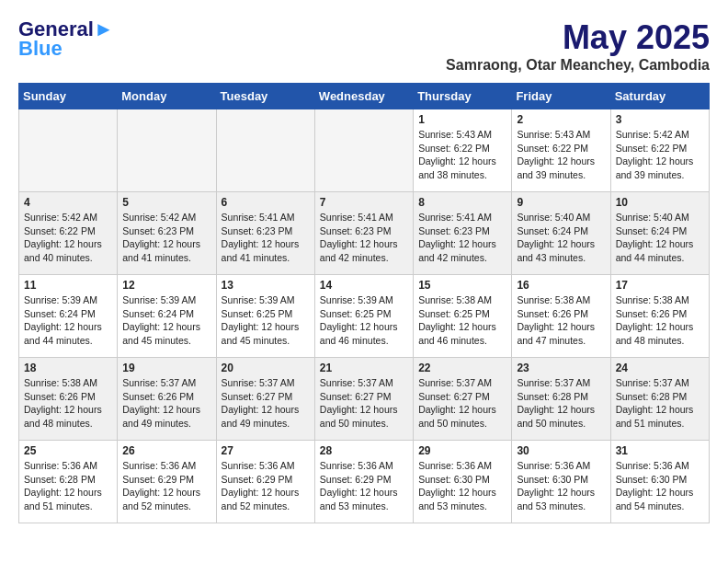 The image size is (728, 563). What do you see at coordinates (364, 482) in the screenshot?
I see `calendar-cell: 28Sunrise: 5:36 AM Sunset: 6:29 PM Dayli…` at bounding box center [364, 482].